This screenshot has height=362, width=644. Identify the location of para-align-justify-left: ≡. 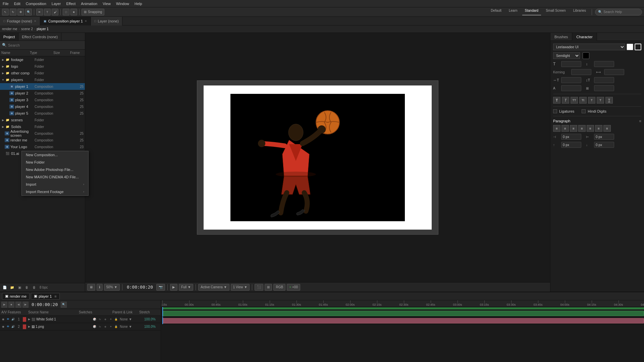
(582, 128).